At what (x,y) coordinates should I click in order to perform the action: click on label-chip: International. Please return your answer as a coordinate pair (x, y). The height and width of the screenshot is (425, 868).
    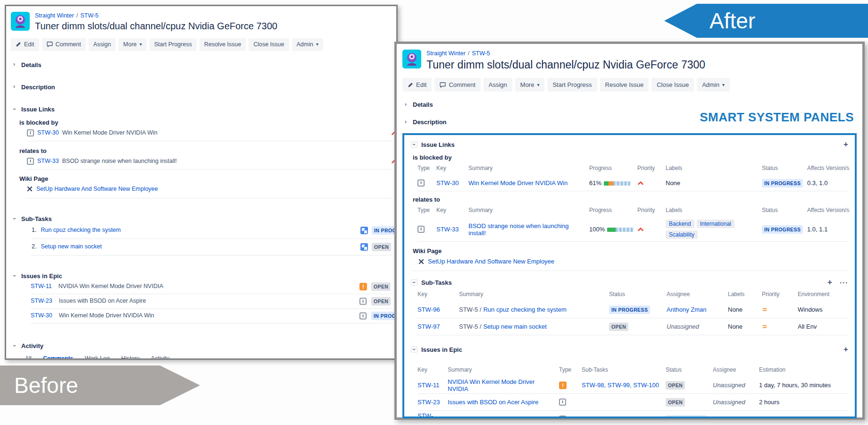
    Looking at the image, I should click on (716, 224).